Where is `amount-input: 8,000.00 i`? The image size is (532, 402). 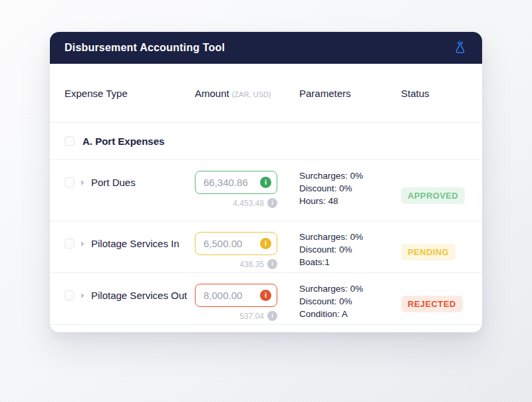
amount-input: 8,000.00 i is located at coordinates (236, 295).